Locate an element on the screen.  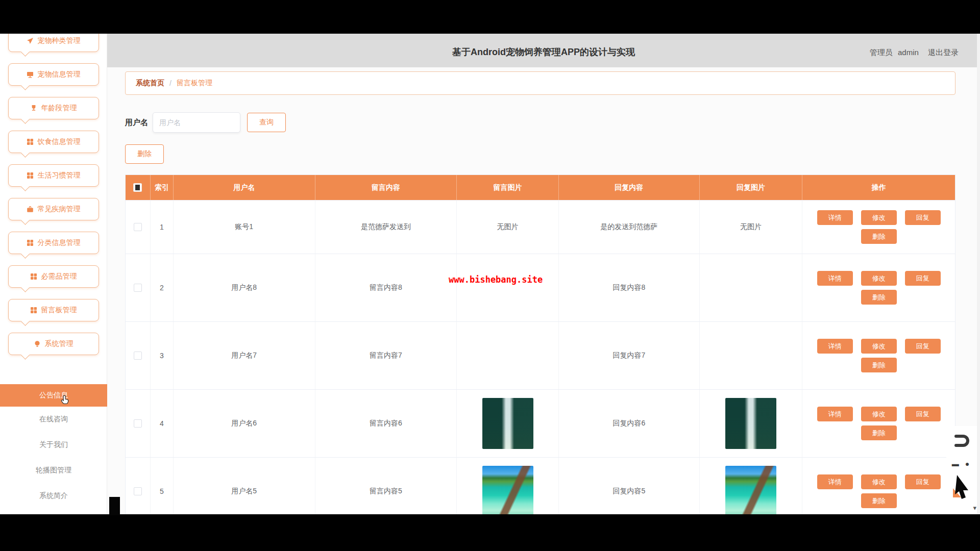
user-info: 管理员 admin 退出登录 is located at coordinates (914, 53).